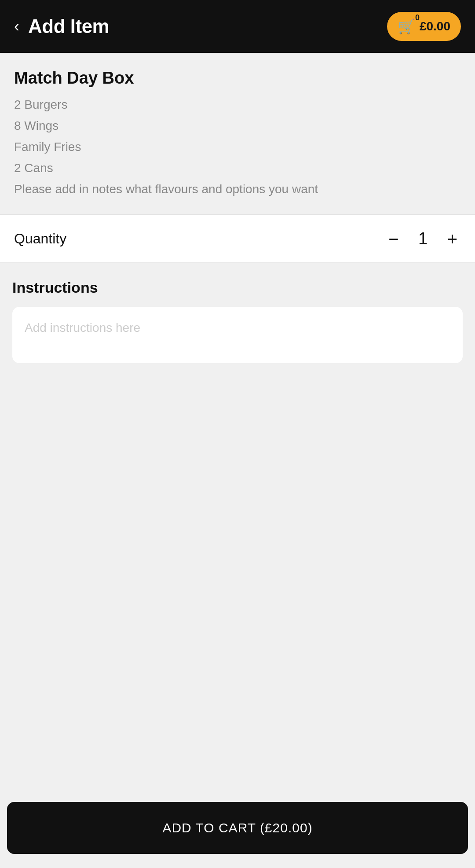  Describe the element at coordinates (238, 239) in the screenshot. I see `quantity-section: Quantity − 1 +` at that location.